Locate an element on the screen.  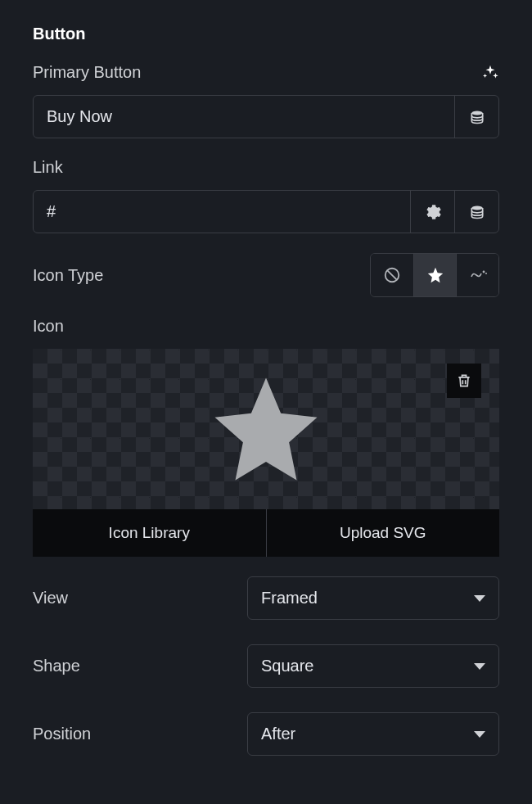
icon-type-label: Icon Type is located at coordinates (68, 275).